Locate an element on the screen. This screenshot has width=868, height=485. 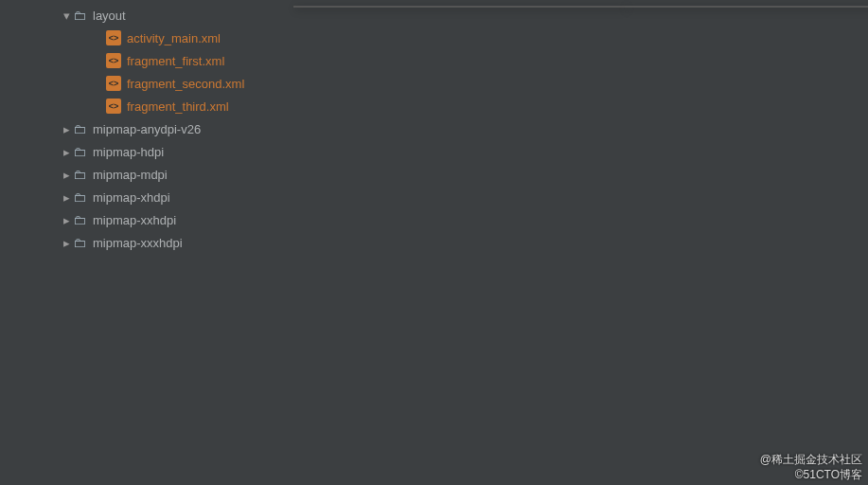
tree-item: ▸mipmap-mdpi is located at coordinates (147, 174).